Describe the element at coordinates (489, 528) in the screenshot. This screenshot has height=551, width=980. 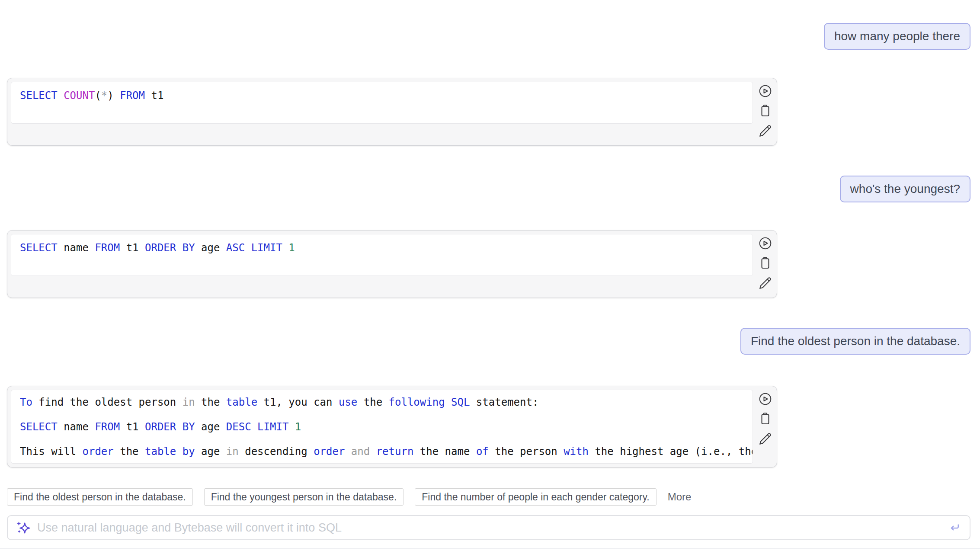
I see `natural-language-input` at that location.